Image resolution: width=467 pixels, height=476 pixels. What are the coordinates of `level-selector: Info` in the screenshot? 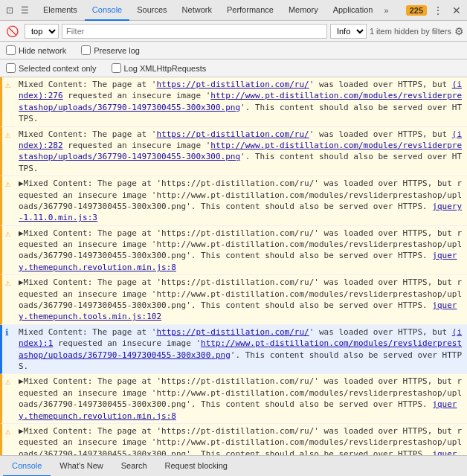 It's located at (348, 31).